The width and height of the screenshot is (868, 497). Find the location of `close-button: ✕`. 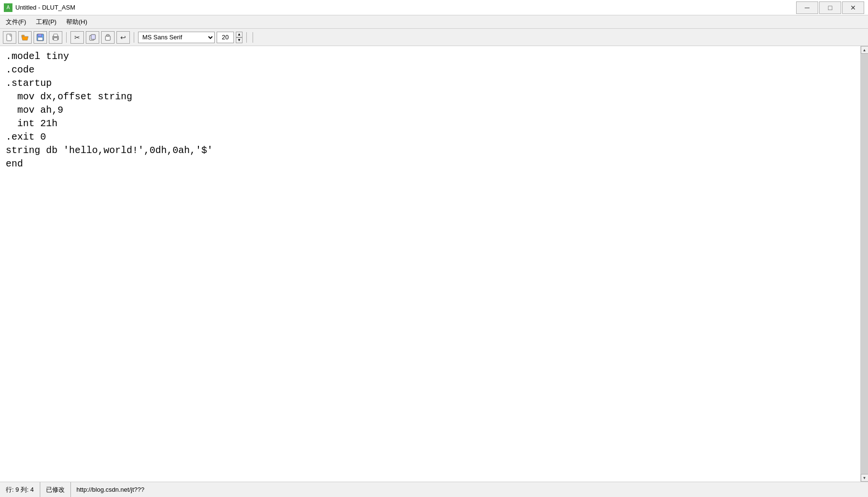

close-button: ✕ is located at coordinates (853, 8).